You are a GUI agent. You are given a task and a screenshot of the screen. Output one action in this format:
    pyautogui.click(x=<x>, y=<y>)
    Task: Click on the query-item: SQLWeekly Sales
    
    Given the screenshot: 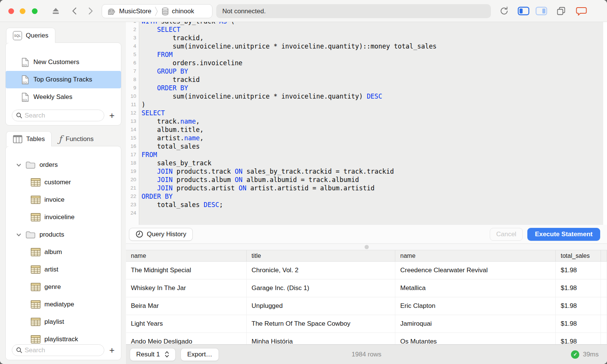 What is the action you would take?
    pyautogui.click(x=63, y=97)
    